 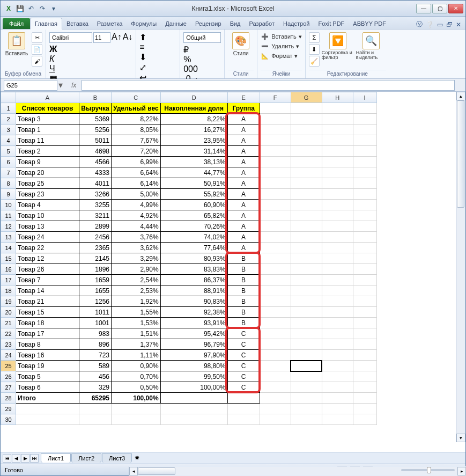 I want to click on cell-H4, so click(x=337, y=141).